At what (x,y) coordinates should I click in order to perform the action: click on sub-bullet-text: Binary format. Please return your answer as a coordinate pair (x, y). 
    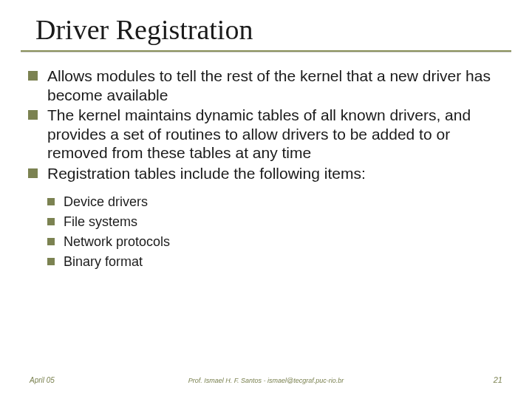
    Looking at the image, I should click on (103, 262).